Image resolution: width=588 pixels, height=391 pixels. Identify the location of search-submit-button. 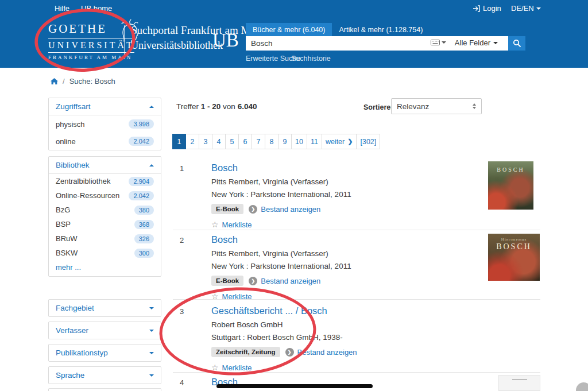
(517, 44).